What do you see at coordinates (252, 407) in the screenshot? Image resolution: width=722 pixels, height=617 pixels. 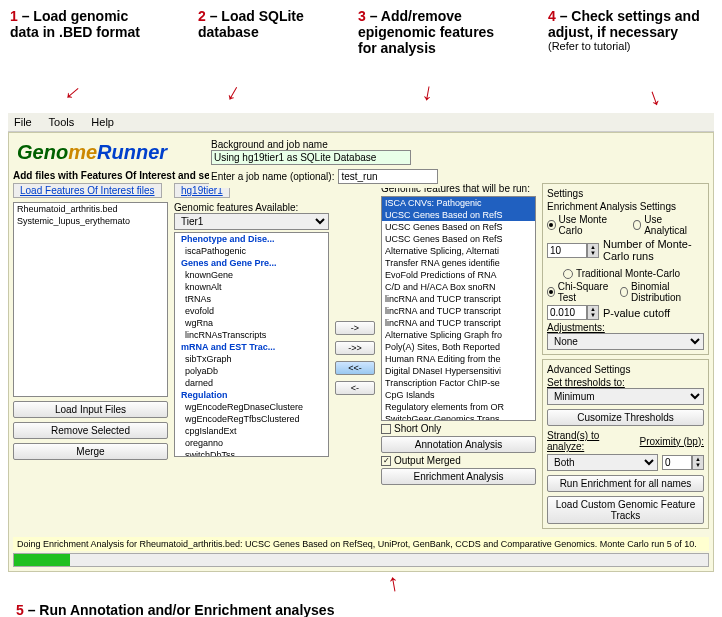 I see `list-item: wgEncodeRegDnaseClustere` at bounding box center [252, 407].